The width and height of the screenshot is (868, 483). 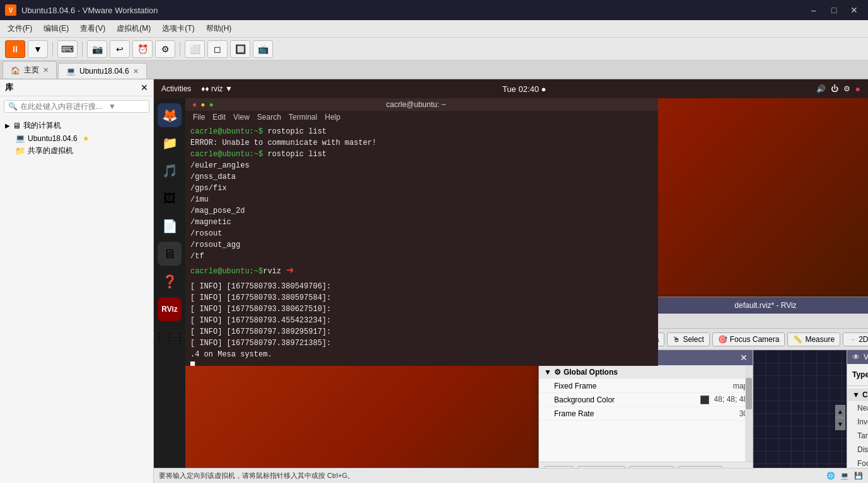 I want to click on arrow-right-icon: ➜, so click(x=290, y=271).